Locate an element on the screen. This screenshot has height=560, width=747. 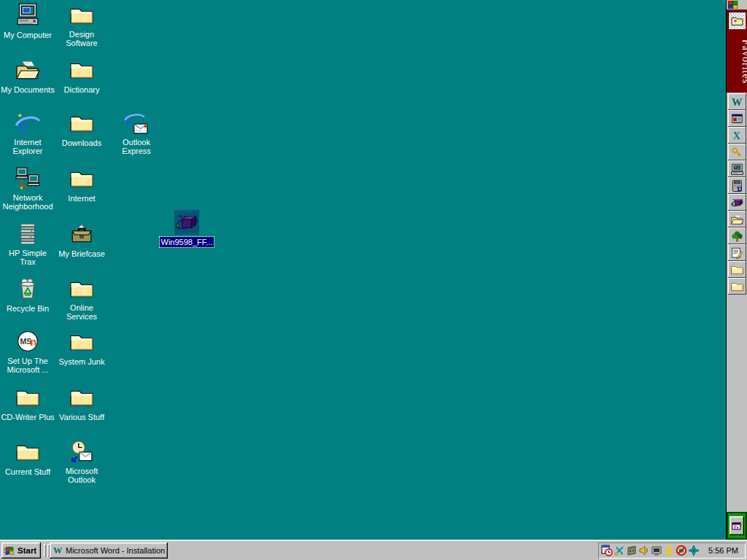
system-tray: 5:56 PM is located at coordinates (672, 551).